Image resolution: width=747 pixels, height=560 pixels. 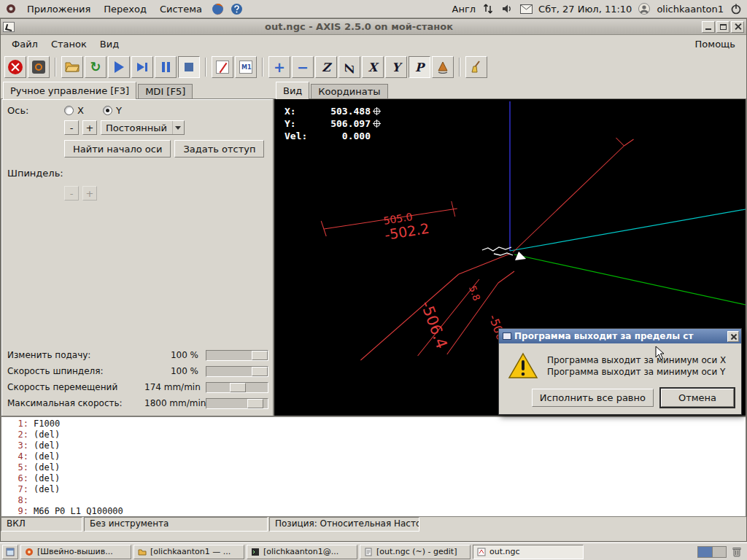 What do you see at coordinates (374, 27) in the screenshot?
I see `window-titlebar: out.ngc - AXIS 2.5.0 on мой-станок` at bounding box center [374, 27].